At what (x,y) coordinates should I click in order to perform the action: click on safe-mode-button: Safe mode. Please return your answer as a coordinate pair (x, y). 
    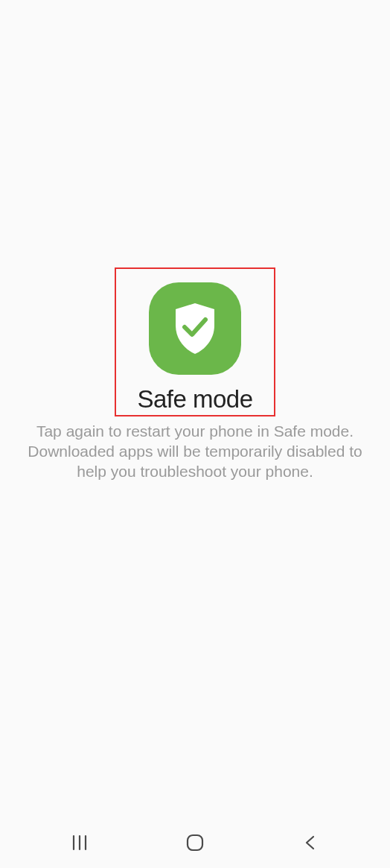
    Looking at the image, I should click on (195, 342).